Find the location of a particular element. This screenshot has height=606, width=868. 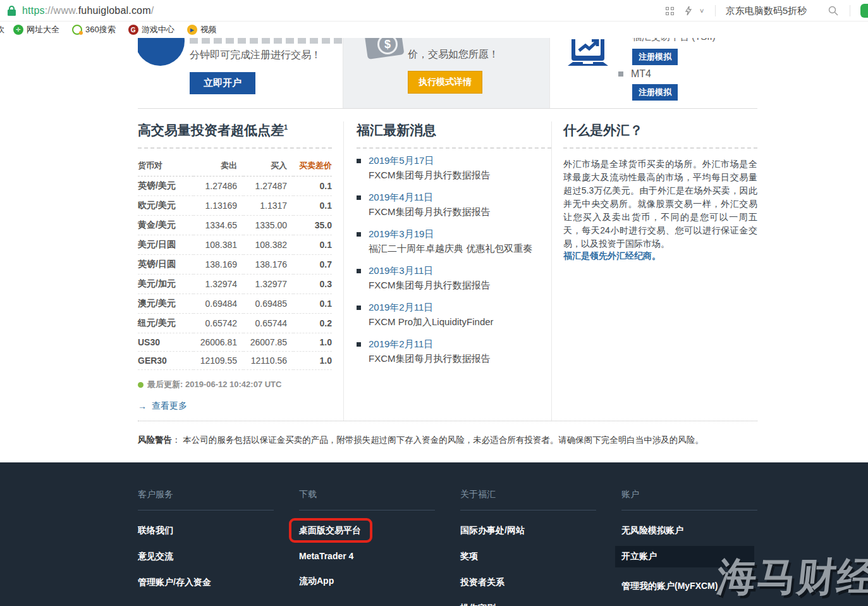

news-item: 2019年3月11日FXCM集团每月执行数据报告 is located at coordinates (454, 278).